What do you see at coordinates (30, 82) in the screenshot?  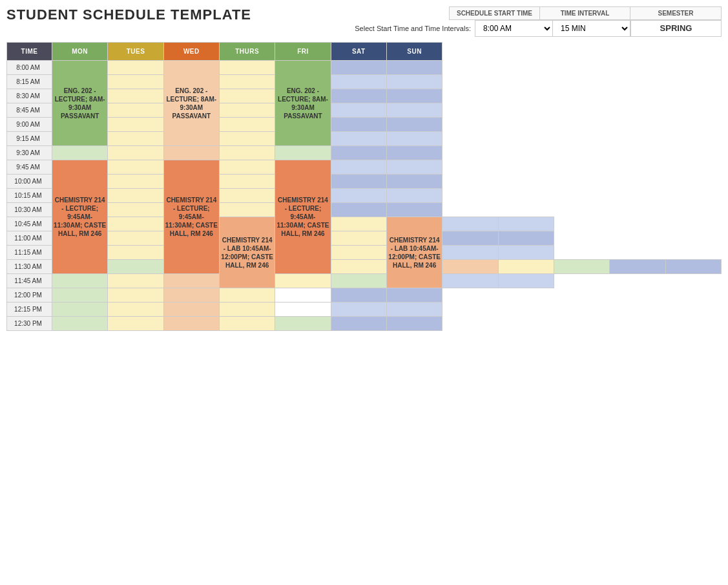 I see `time-815: 8:15 AM` at bounding box center [30, 82].